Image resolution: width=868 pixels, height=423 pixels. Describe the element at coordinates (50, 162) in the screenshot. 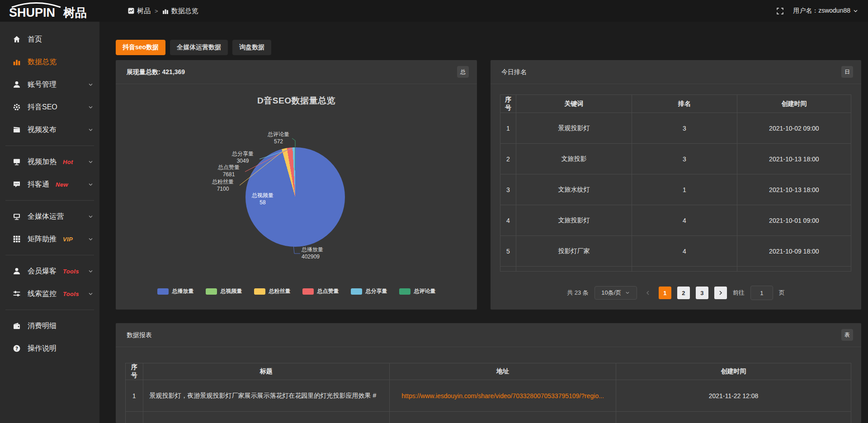

I see `sidebar-item-video-heat: 视频加热 Hot` at that location.